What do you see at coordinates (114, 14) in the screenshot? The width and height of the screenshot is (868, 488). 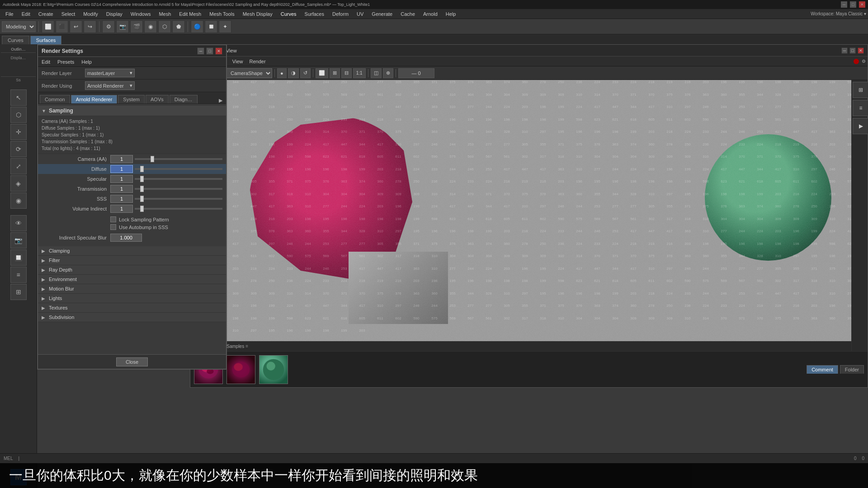 I see `menu-display: Display` at bounding box center [114, 14].